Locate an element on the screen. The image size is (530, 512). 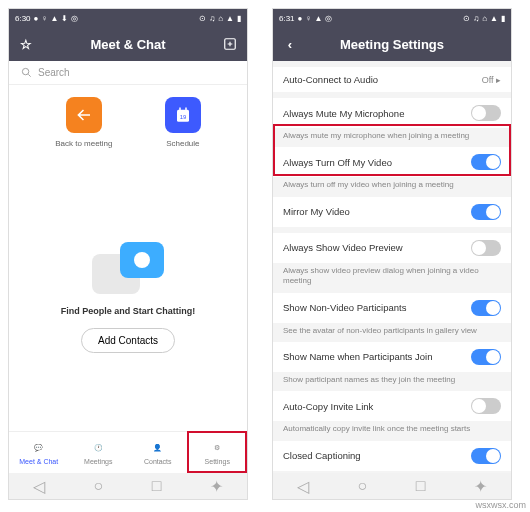
row-auto-connect-audio: Auto-Connect to Audio Off ▸ is located at coordinates (392, 80).